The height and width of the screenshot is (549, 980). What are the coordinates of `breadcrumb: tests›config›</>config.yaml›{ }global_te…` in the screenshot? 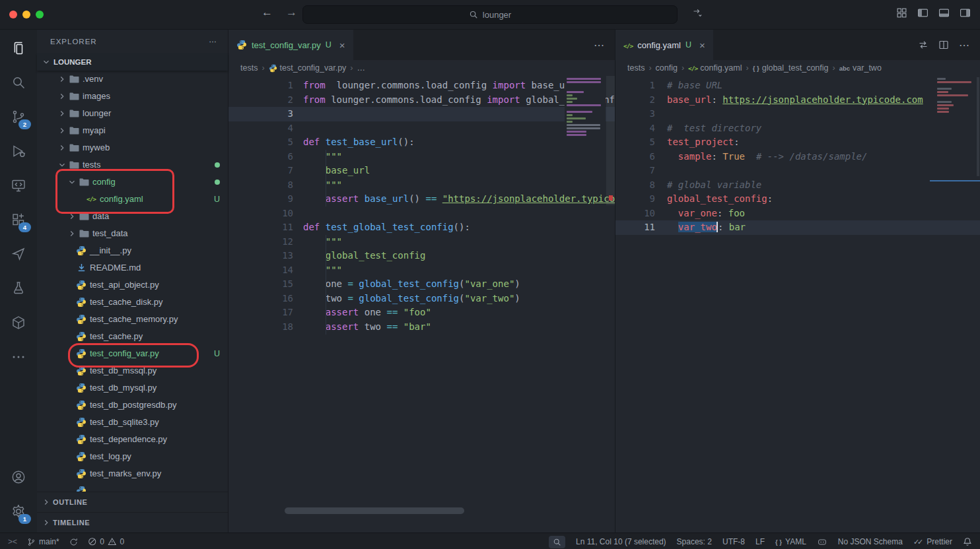 It's located at (798, 68).